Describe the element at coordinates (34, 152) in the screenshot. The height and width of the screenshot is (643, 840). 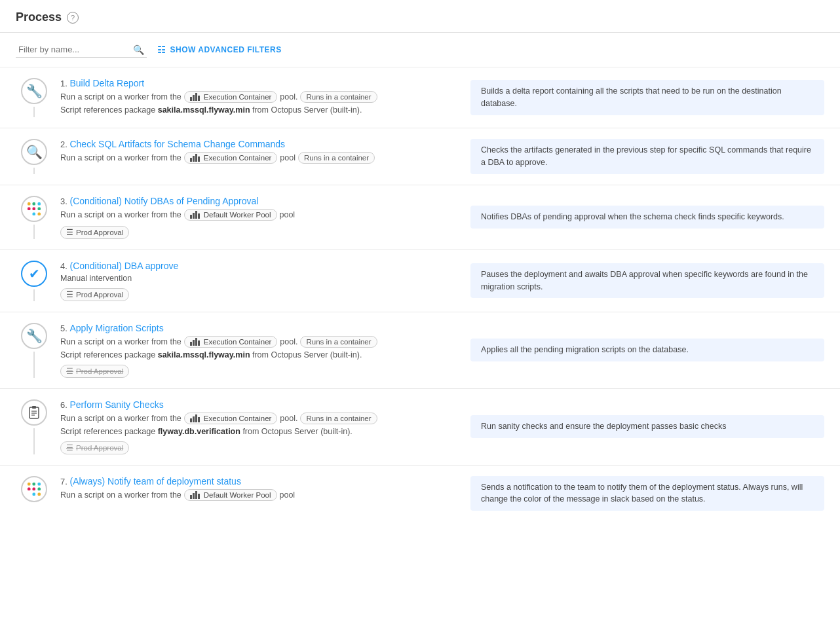
I see `search-icon: 🔍` at that location.